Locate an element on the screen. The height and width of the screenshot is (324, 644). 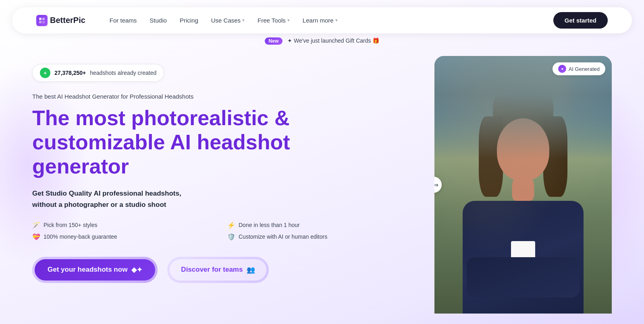
ai-generated-badge: ✦ AI Generated is located at coordinates (579, 69).